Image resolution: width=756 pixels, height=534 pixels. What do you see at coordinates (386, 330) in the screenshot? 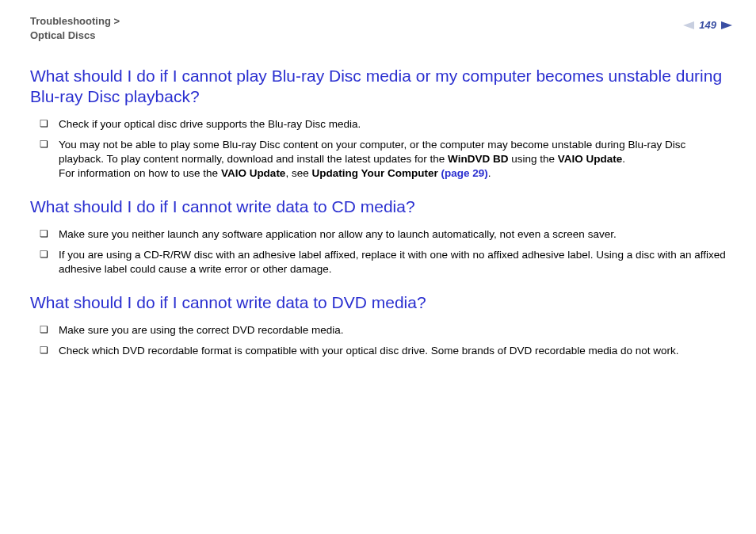
I see `list-item: Make sure you are using the correct DVD …` at bounding box center [386, 330].